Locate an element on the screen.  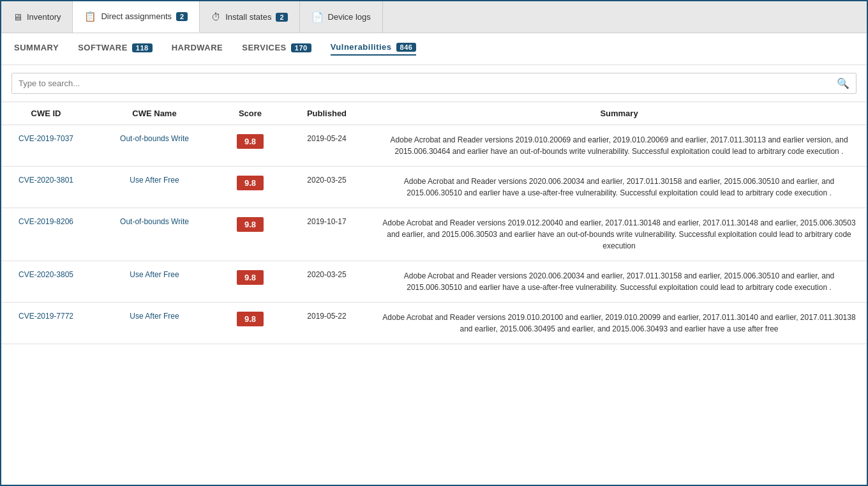
tab-direct-assignments: 📋 Direct assignments 2 is located at coordinates (137, 17).